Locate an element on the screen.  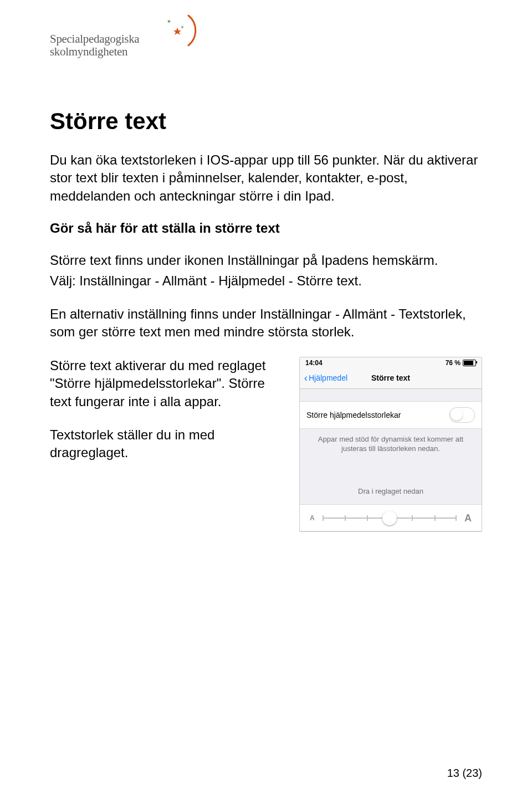
back-label: Hjälpmedel is located at coordinates (328, 378).